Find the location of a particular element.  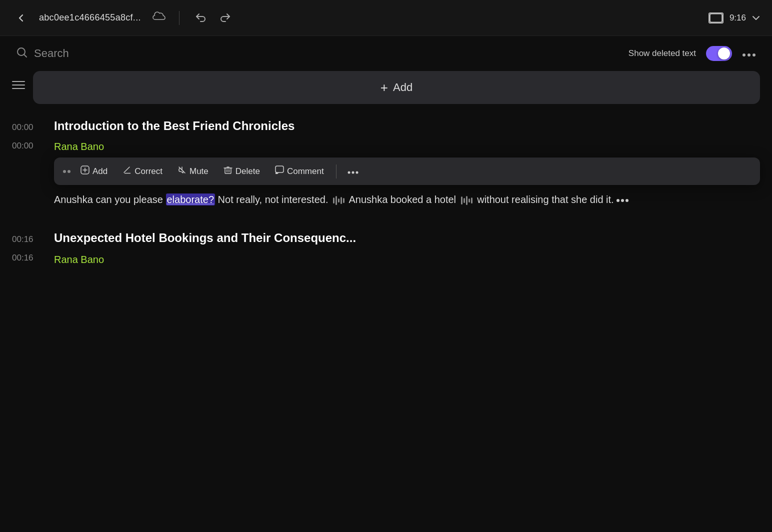

timestamp-4: 00:16 is located at coordinates (27, 258).